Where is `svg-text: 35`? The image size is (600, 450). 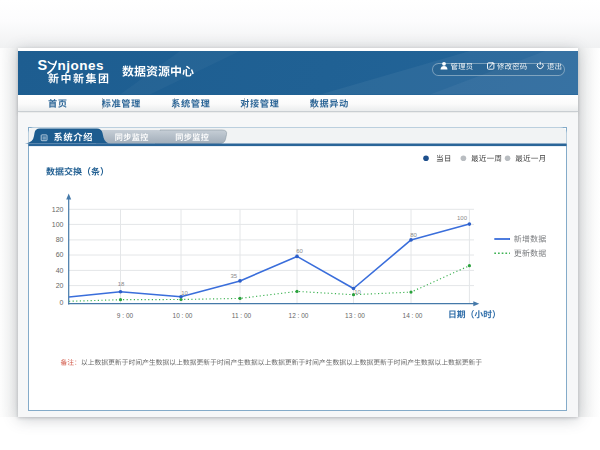 svg-text: 35 is located at coordinates (234, 276).